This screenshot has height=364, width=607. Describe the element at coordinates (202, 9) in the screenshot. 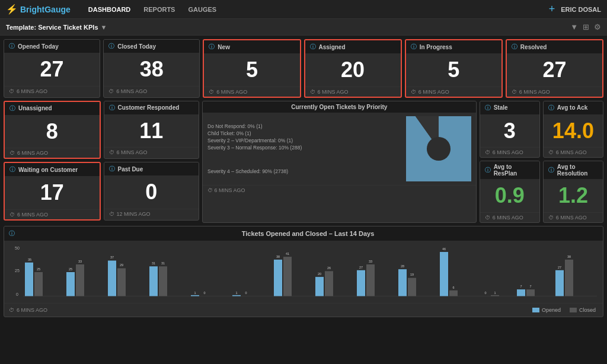

I see `nav-gauges: GAUGES` at that location.